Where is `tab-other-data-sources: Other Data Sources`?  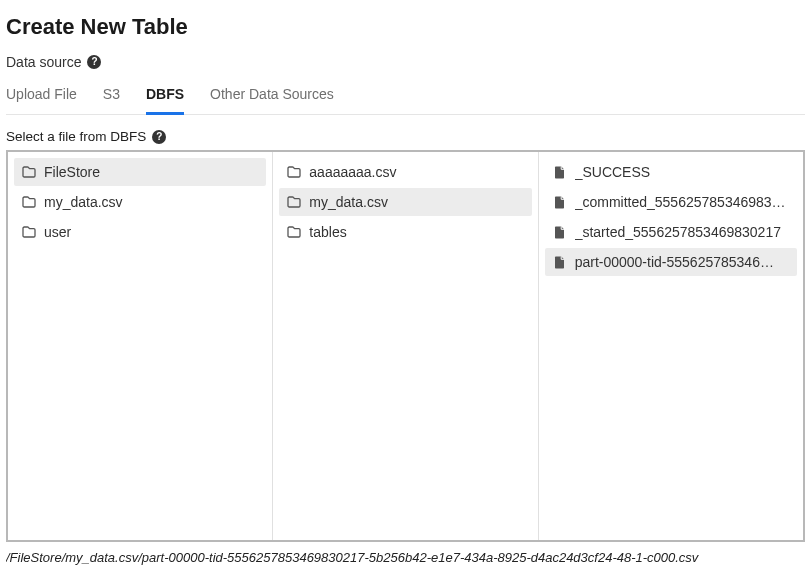
tab-other-data-sources: Other Data Sources is located at coordinates (272, 98).